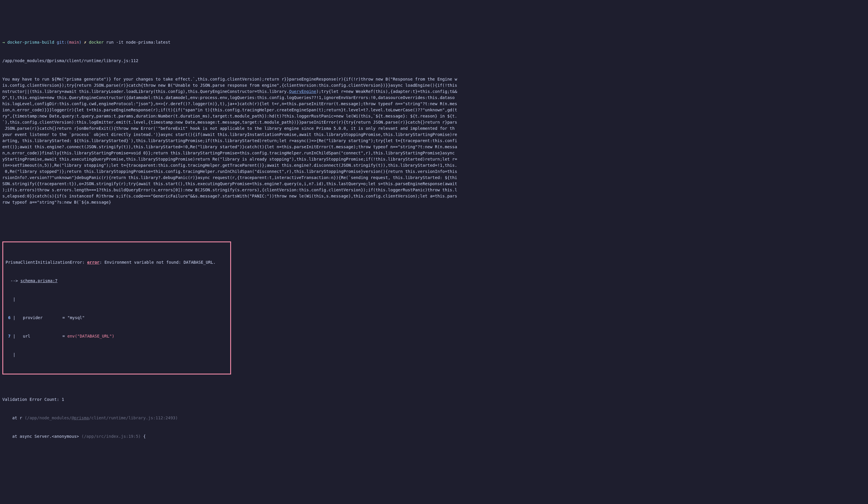 The width and height of the screenshot is (868, 504). What do you see at coordinates (143, 437) in the screenshot?
I see `stack-brace: {` at bounding box center [143, 437].